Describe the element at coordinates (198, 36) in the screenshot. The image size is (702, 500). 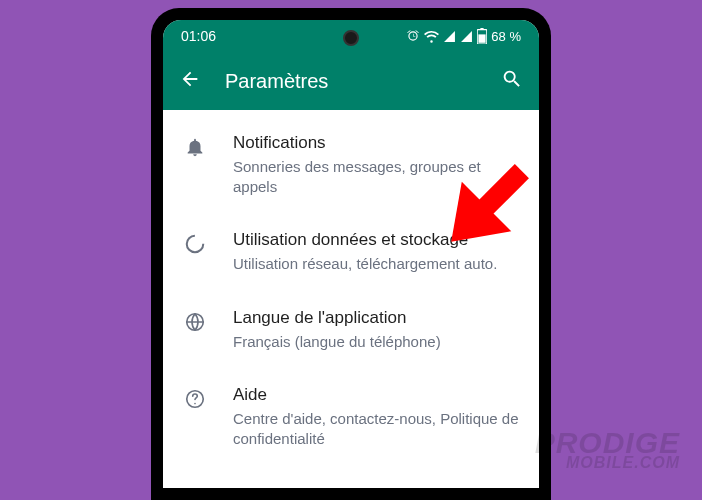
I see `status-time: 01:06` at that location.